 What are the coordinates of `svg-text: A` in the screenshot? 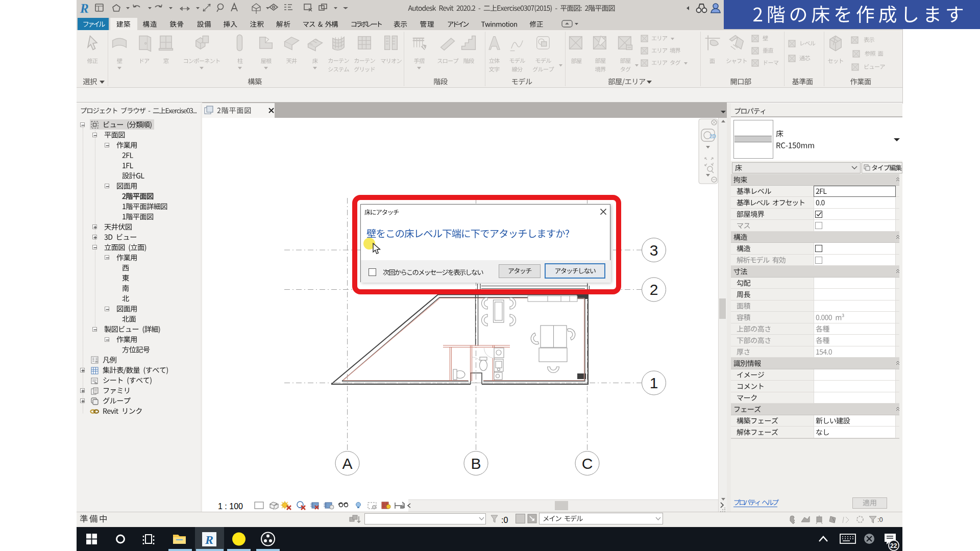 It's located at (347, 463).